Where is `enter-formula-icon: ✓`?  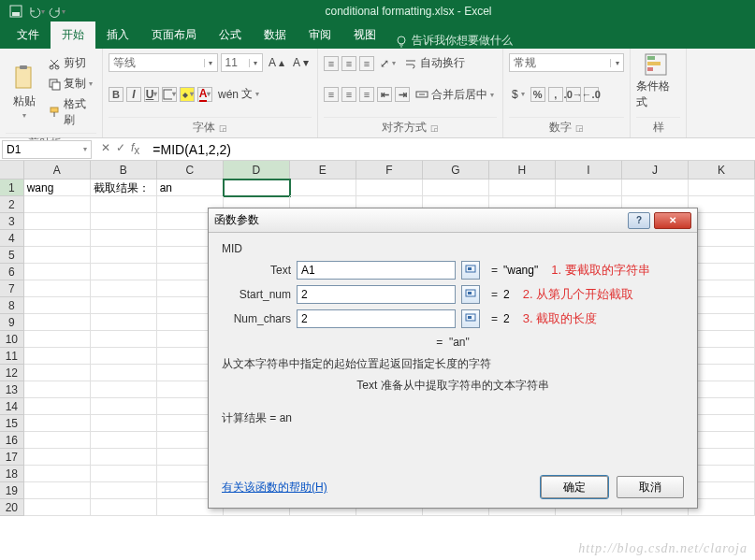
enter-formula-icon: ✓ is located at coordinates (121, 150).